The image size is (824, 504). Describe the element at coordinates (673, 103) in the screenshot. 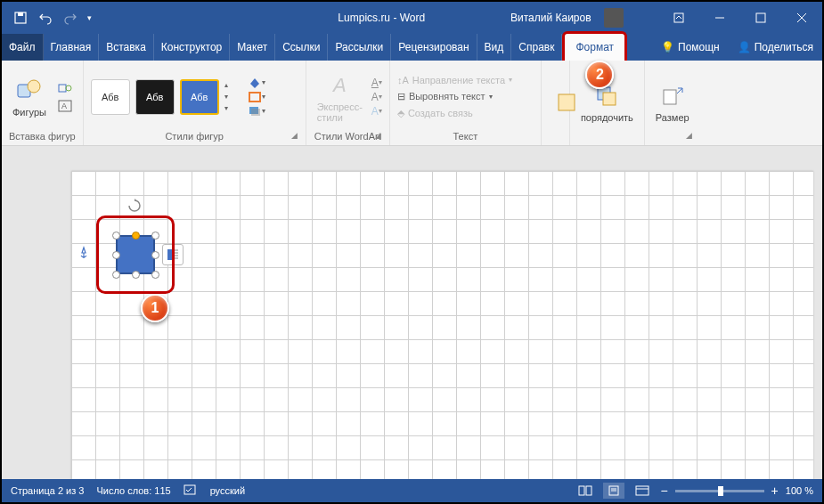

I see `group-size: Размер ◢` at that location.